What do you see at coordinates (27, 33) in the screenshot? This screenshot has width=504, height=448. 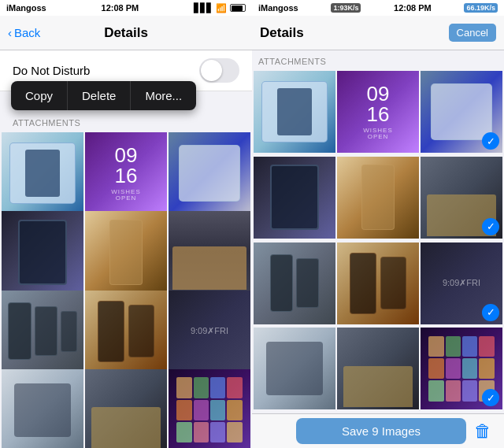 I see `back-label: Back` at bounding box center [27, 33].